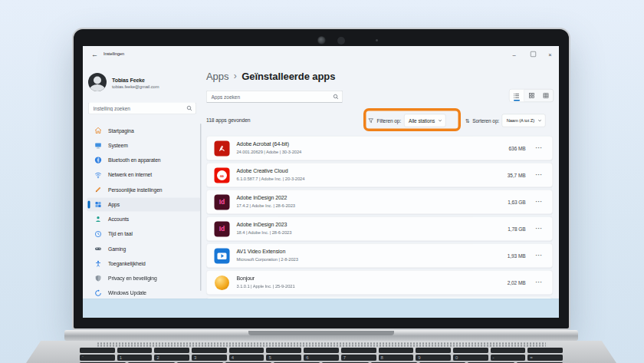 The width and height of the screenshot is (644, 363). Describe the element at coordinates (144, 190) in the screenshot. I see `sidebar-item-persoonlijke-instellingen: Persoonlijke instellingen` at that location.